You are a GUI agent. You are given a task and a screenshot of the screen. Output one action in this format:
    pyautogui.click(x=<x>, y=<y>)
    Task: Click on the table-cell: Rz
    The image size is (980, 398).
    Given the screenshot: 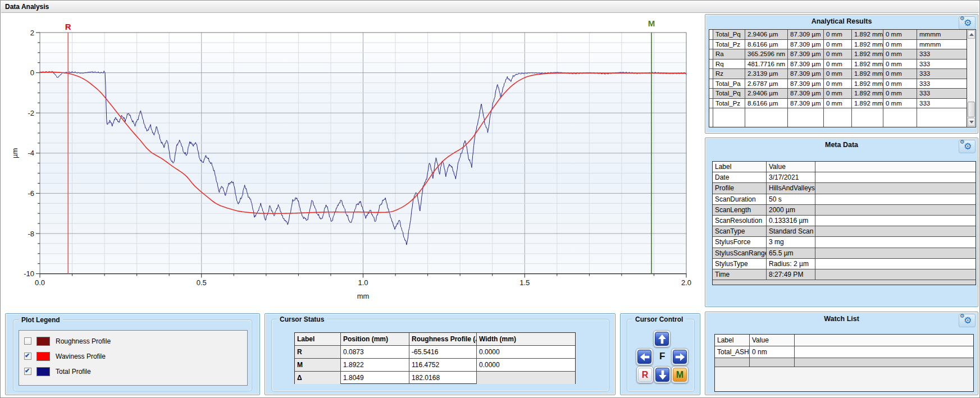 What is the action you would take?
    pyautogui.click(x=729, y=74)
    